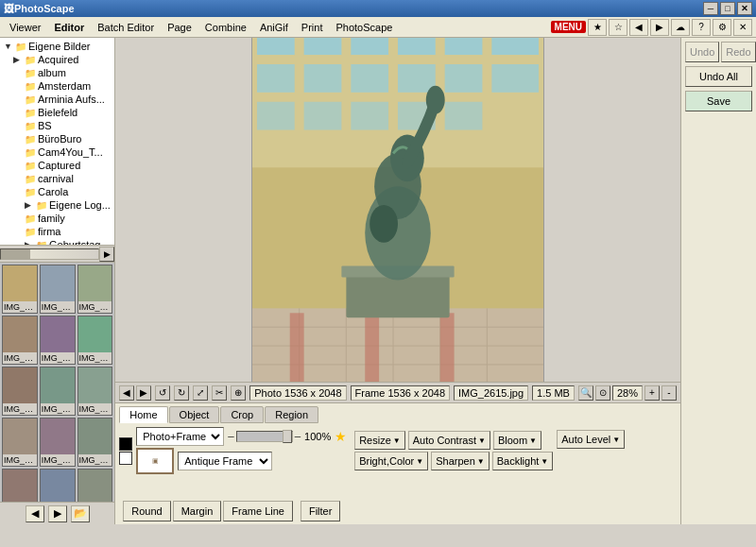 Image resolution: width=756 pixels, height=547 pixels. I want to click on menu-print: Print, so click(312, 27).